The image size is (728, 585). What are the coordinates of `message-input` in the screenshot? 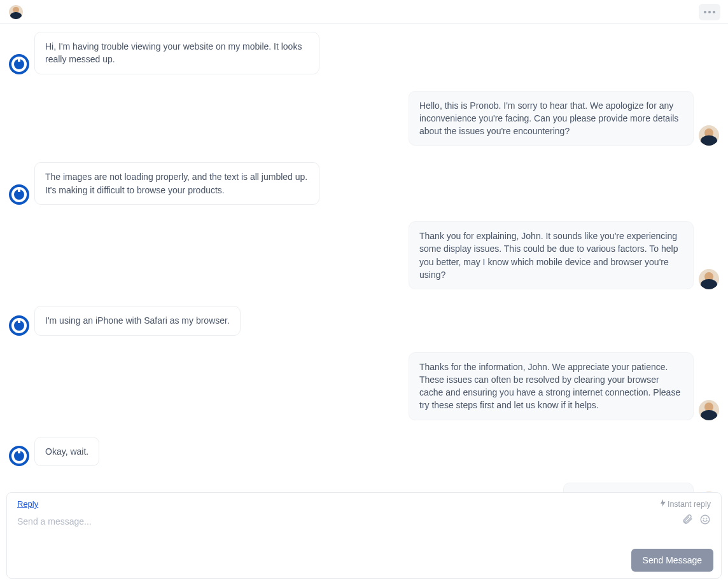 It's located at (339, 529).